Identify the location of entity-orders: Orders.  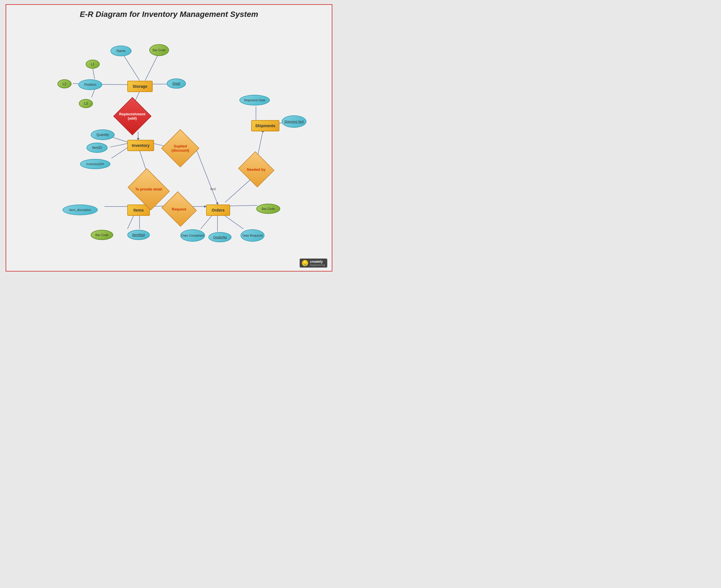
(218, 210).